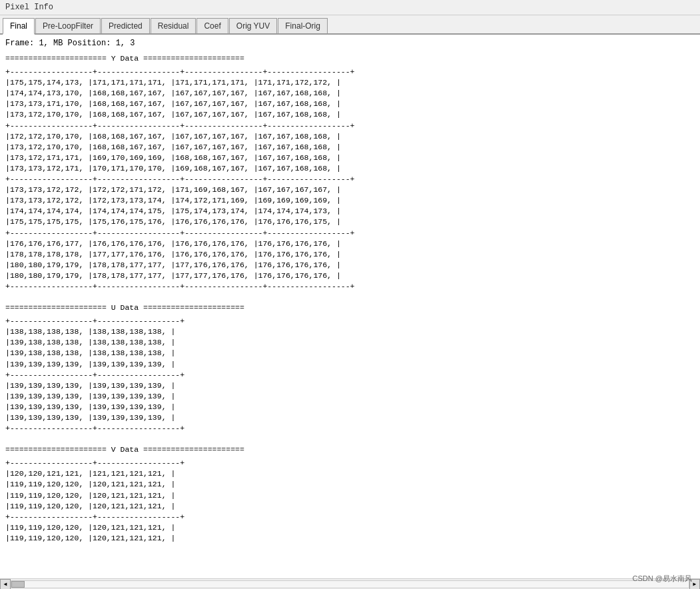 The width and height of the screenshot is (700, 589). I want to click on tab-final-orig: Final-Orig, so click(302, 25).